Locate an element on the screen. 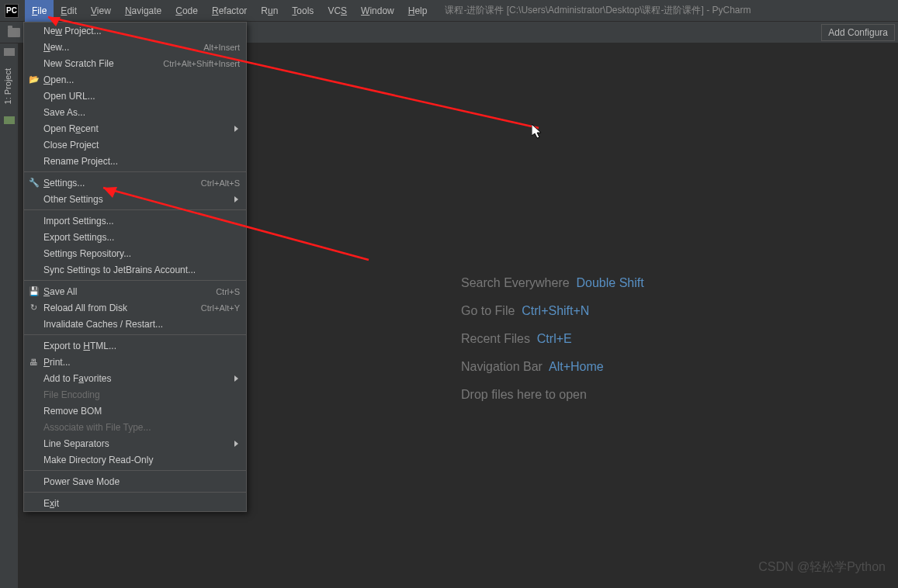 The width and height of the screenshot is (898, 588). window-title: 课程-进阶课件 [C:\Users\Administrator\Desktop\… is located at coordinates (598, 11).